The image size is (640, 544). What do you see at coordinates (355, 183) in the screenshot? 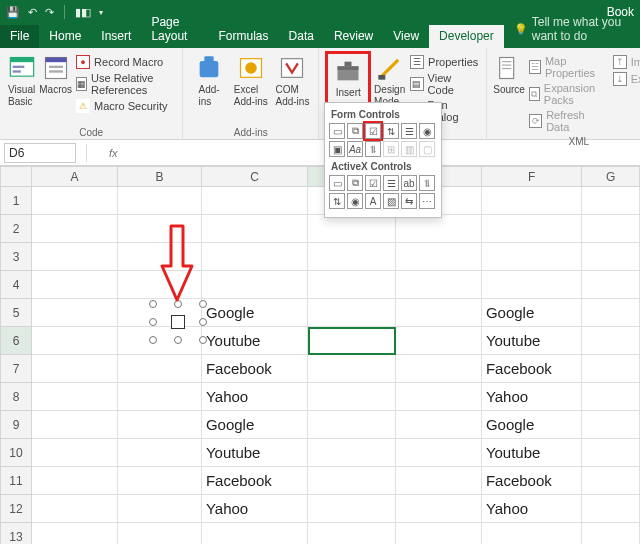
I see `ax-combo: ⧉` at bounding box center [355, 183].